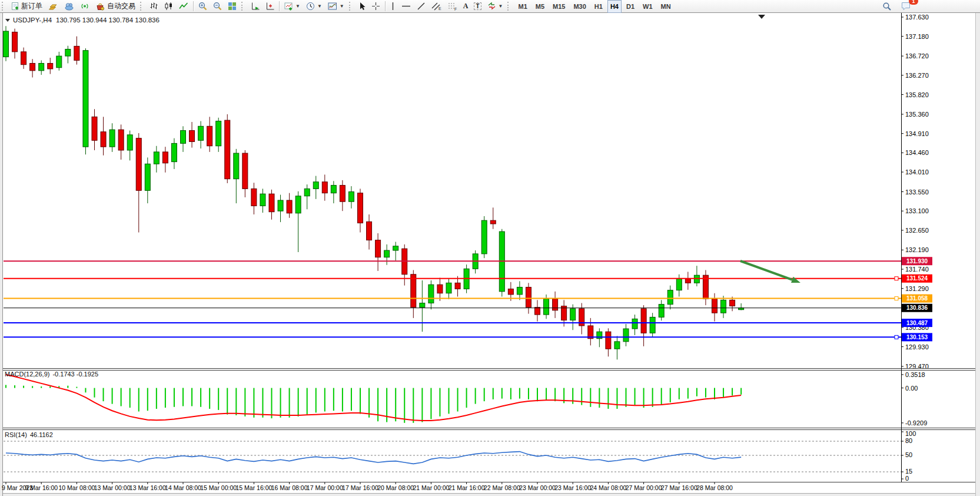 Image resolution: width=980 pixels, height=496 pixels. Describe the element at coordinates (202, 6) in the screenshot. I see `zoom-in-button` at that location.